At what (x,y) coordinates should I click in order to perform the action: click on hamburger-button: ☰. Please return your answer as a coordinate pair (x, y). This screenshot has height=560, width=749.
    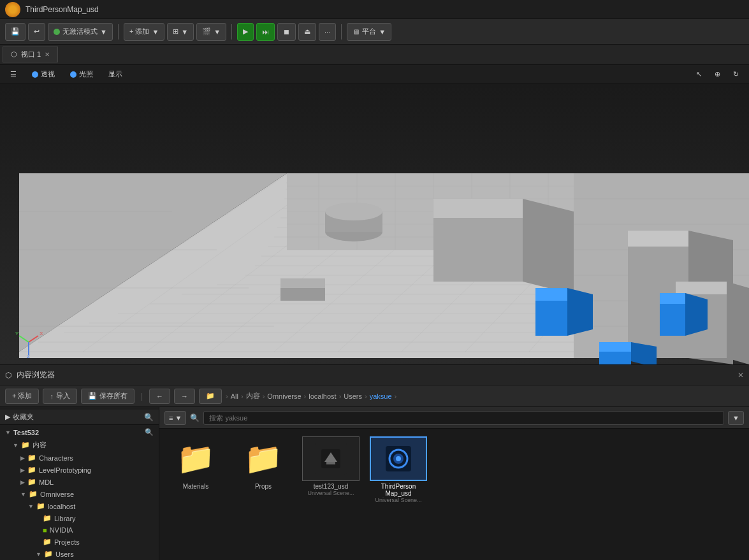
    Looking at the image, I should click on (13, 74).